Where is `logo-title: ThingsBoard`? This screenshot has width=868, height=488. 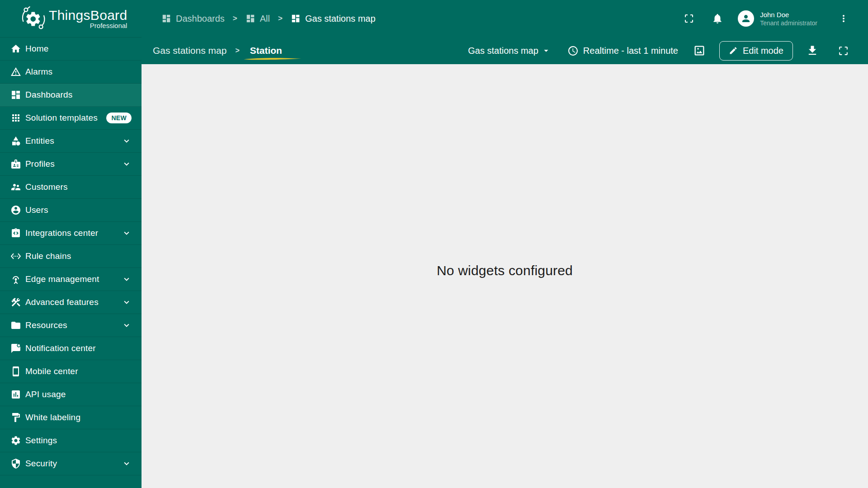 logo-title: ThingsBoard is located at coordinates (88, 15).